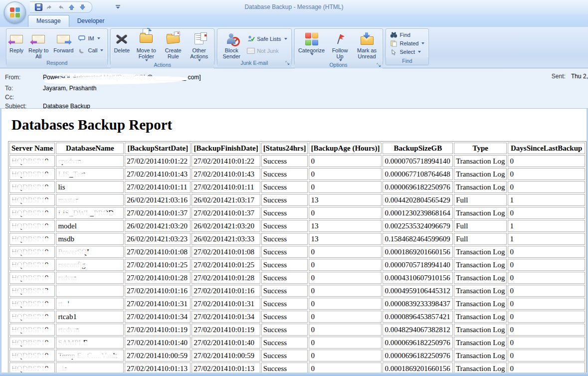 This screenshot has width=588, height=376. Describe the element at coordinates (418, 149) in the screenshot. I see `column-header: BackupSizeGB` at that location.